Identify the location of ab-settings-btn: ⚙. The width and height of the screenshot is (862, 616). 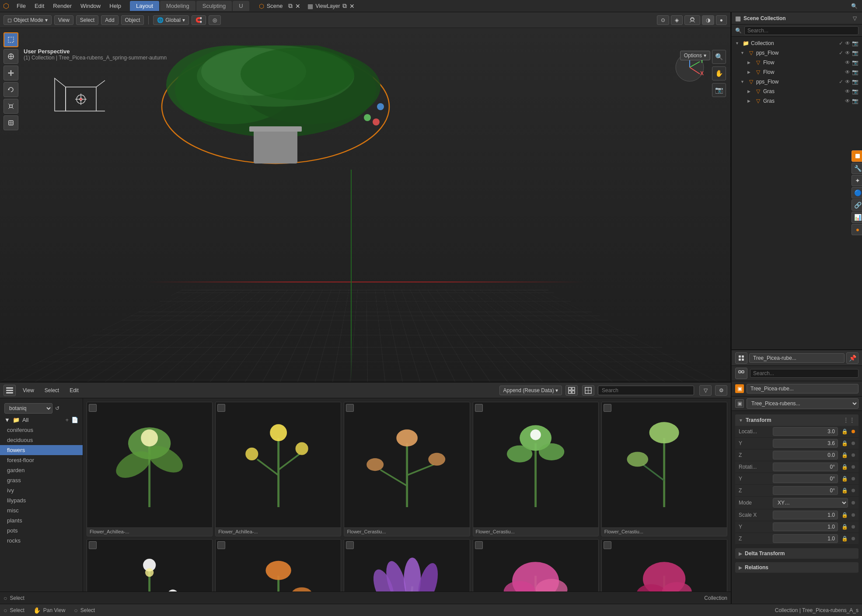
(721, 390).